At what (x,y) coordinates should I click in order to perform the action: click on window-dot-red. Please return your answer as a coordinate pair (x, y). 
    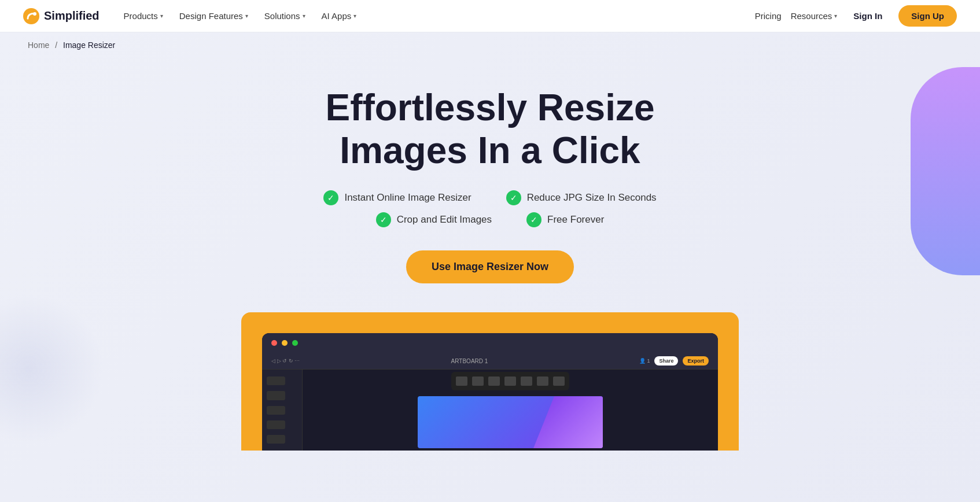
    Looking at the image, I should click on (274, 343).